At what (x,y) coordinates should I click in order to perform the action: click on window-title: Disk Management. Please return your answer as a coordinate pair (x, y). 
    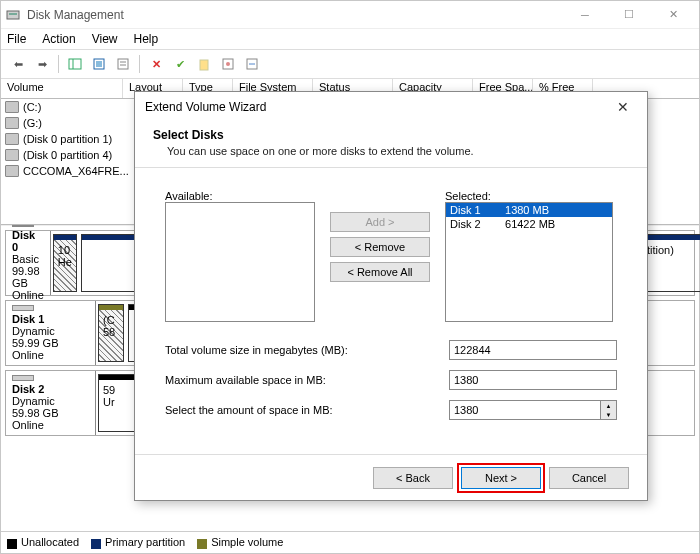
    Looking at the image, I should click on (295, 15).